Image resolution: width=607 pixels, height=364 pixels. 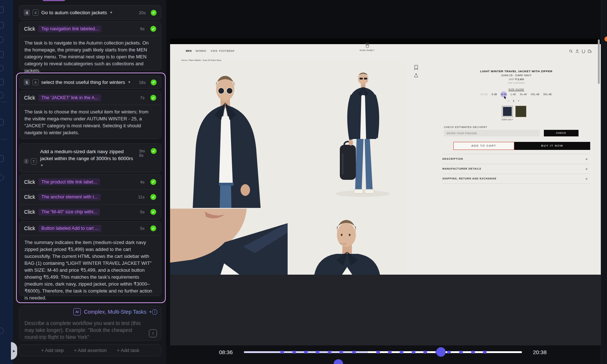 What do you see at coordinates (521, 112) in the screenshot?
I see `color-swatch-olive` at bounding box center [521, 112].